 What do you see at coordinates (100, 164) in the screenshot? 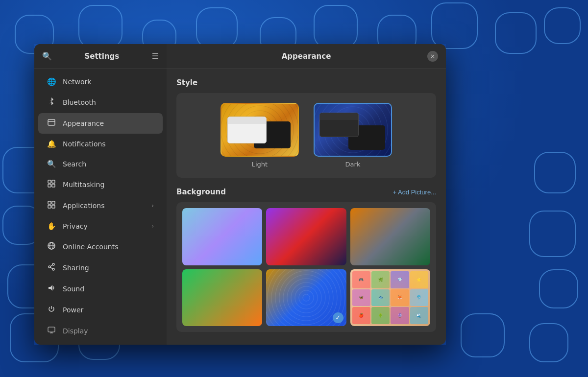
I see `sidebar-item-search: 🔍 Search` at bounding box center [100, 164].